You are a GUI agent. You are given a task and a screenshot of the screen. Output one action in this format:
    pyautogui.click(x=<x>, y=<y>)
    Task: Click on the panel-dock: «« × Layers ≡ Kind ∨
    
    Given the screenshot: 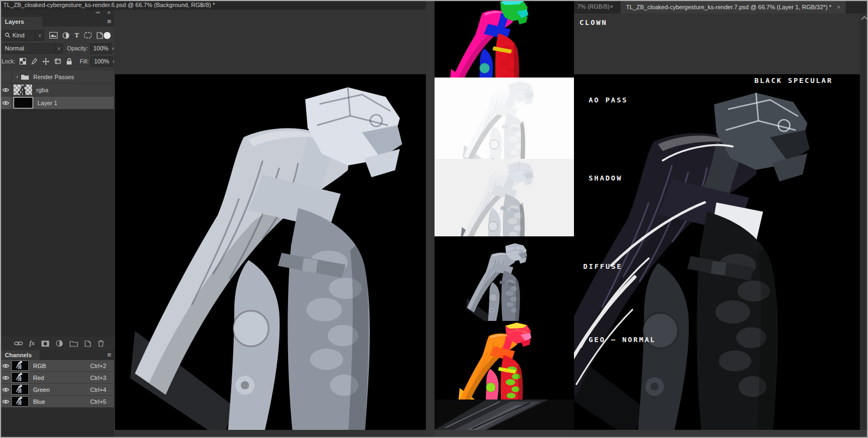 What is the action you would take?
    pyautogui.click(x=57, y=224)
    